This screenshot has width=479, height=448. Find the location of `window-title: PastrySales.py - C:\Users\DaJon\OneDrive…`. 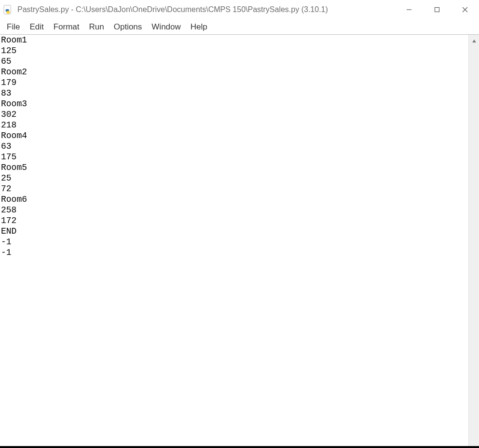

window-title: PastrySales.py - C:\Users\DaJon\OneDrive… is located at coordinates (206, 10).